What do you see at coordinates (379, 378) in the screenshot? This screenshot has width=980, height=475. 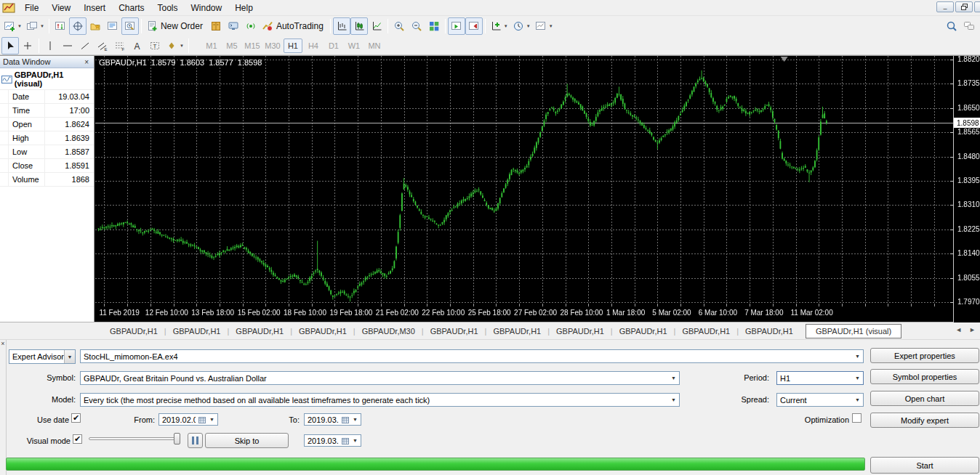 I see `symbol-select: GBPAUDr, Great Britain Pound vs. Austral…` at bounding box center [379, 378].